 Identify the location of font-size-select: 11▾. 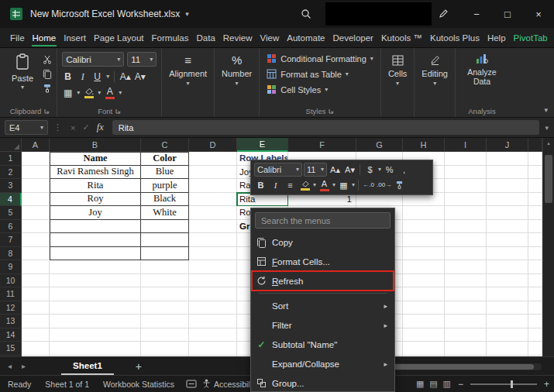
(142, 59).